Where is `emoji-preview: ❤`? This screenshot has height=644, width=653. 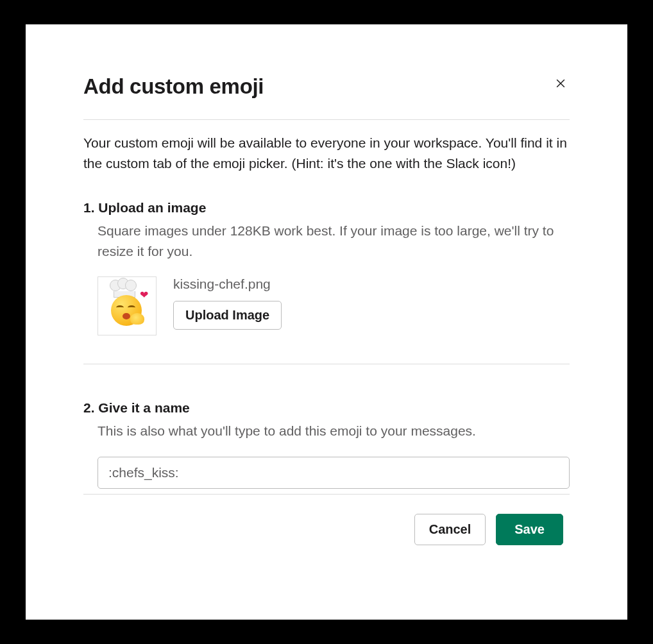 emoji-preview: ❤ is located at coordinates (127, 306).